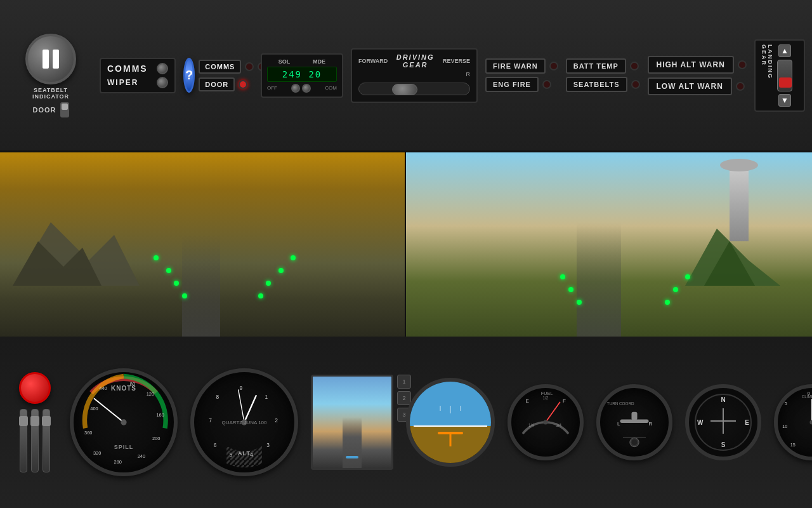 The image size is (812, 508). I want to click on nav-button-2: 2, so click(404, 398).